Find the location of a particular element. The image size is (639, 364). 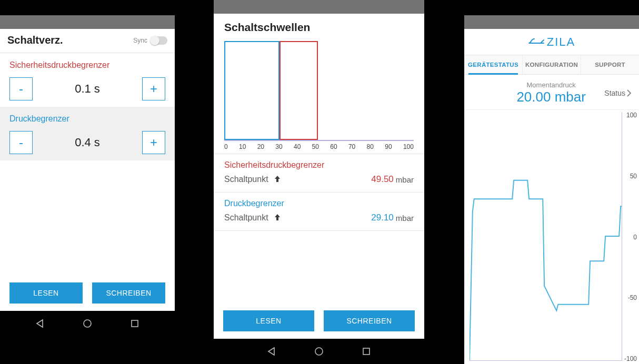

tab-support: SUPPORT is located at coordinates (610, 65).